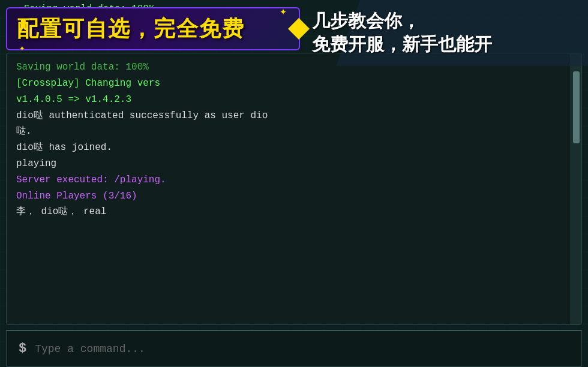  What do you see at coordinates (289, 132) in the screenshot?
I see `terminal-line-auth2: 哒.` at bounding box center [289, 132].